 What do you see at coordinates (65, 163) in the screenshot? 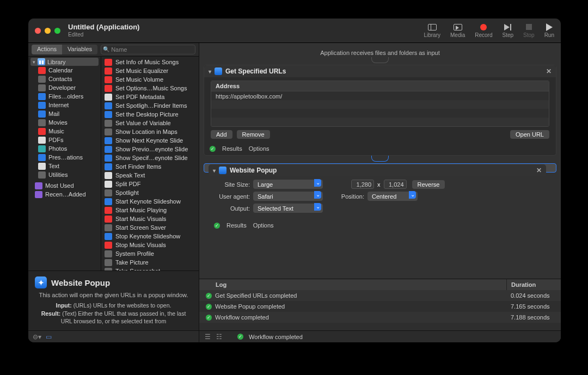
I see `library-tree: ▾ ▮▮ Library CalendarContactsDeveloperFi…` at bounding box center [65, 163].